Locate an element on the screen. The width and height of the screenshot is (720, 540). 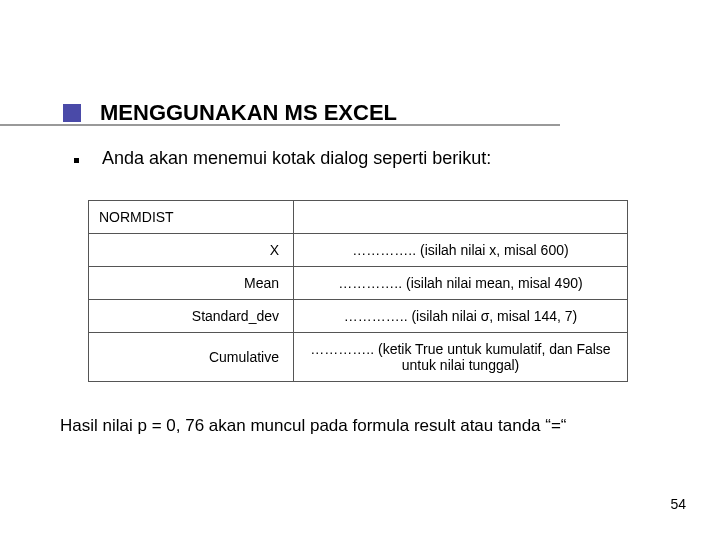
result-text: Hasil nilai p = 0, 76 akan muncul pada f… is located at coordinates (314, 426).